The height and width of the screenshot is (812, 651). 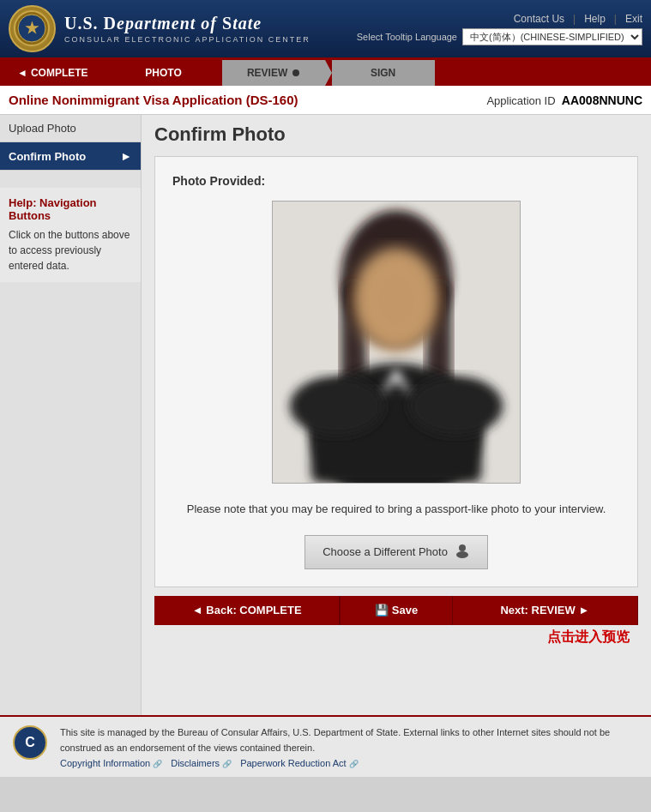 What do you see at coordinates (70, 129) in the screenshot?
I see `sidebar-item-upload-photo: Upload Photo` at bounding box center [70, 129].